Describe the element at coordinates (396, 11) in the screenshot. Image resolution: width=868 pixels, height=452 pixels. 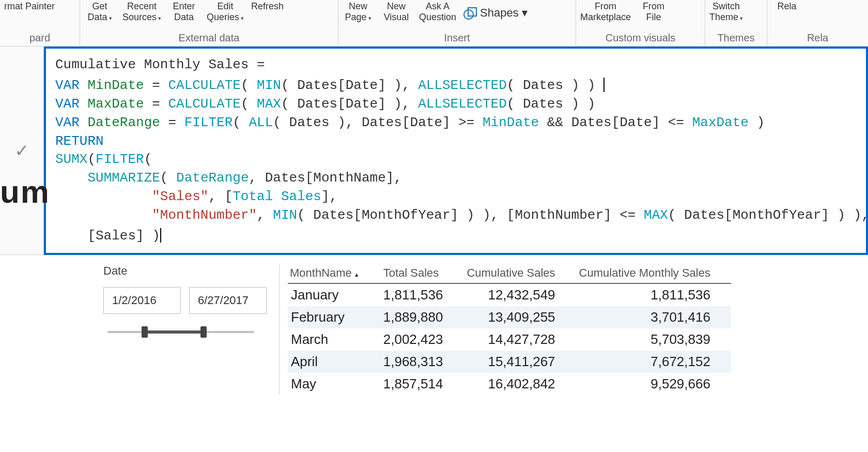
I see `new-visual-button: New Visual` at that location.